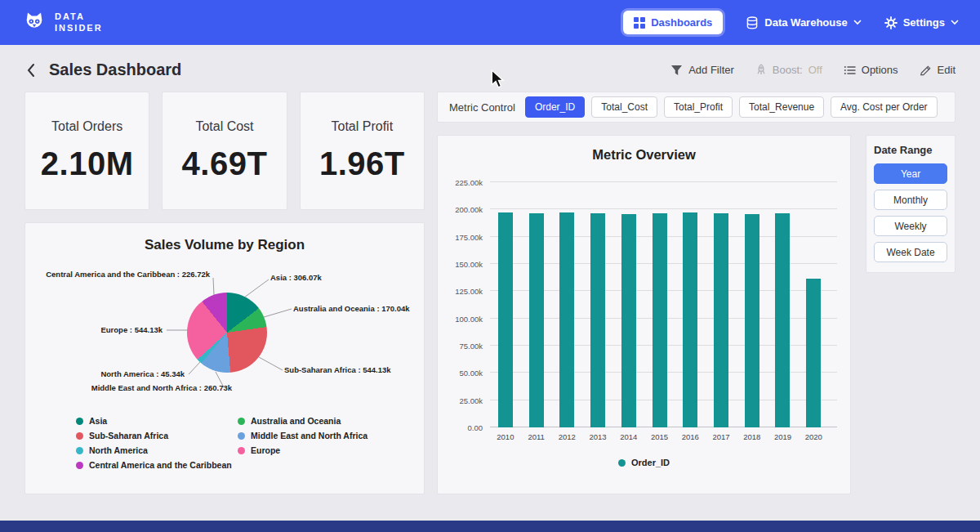 Image resolution: width=980 pixels, height=532 pixels. Describe the element at coordinates (804, 23) in the screenshot. I see `data-warehouse-menu: Data Warehouse` at that location.